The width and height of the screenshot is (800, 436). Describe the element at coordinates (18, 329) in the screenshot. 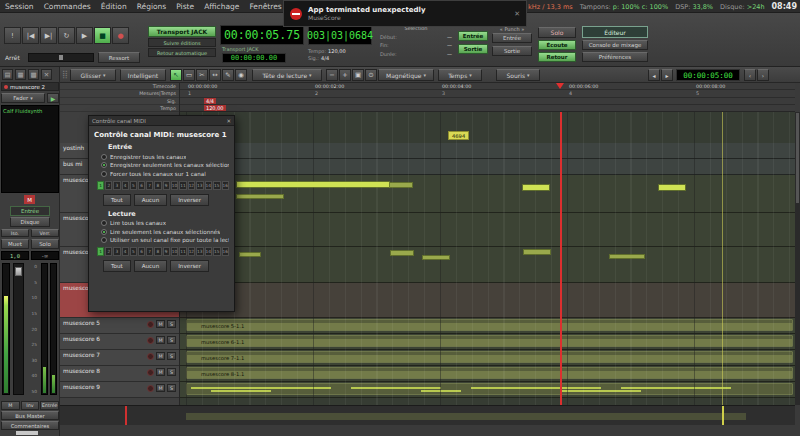

I see `gain-fader` at that location.